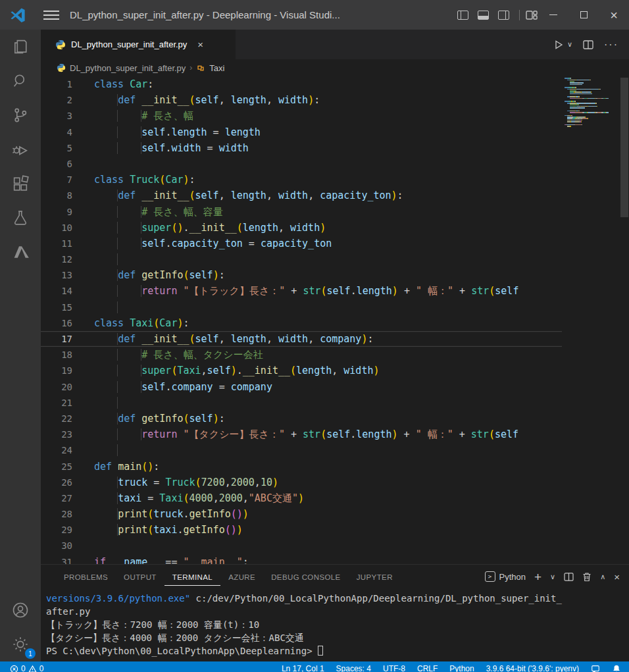 The image size is (629, 672). What do you see at coordinates (520, 15) in the screenshot?
I see `titlebar-separator` at bounding box center [520, 15].